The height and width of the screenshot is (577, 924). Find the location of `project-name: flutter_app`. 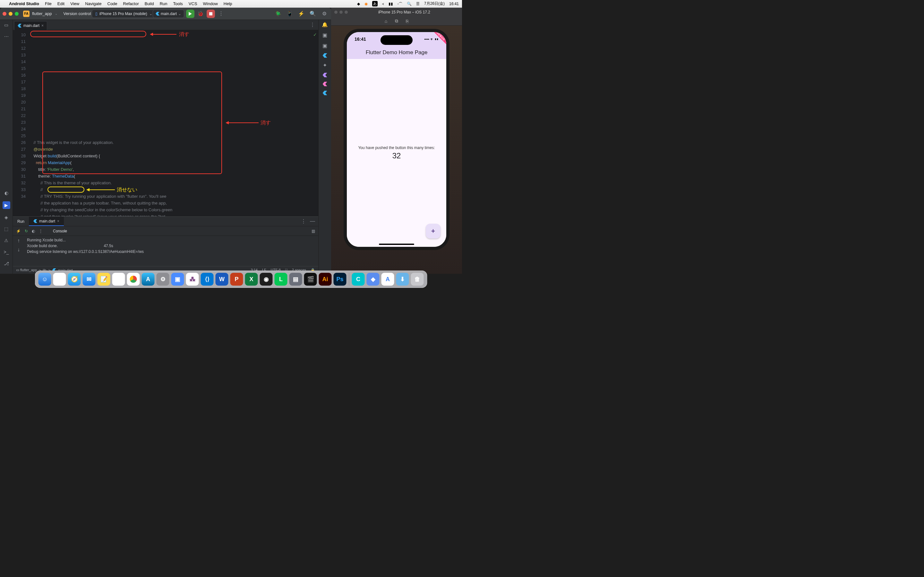

project-name: flutter_app is located at coordinates (42, 14).